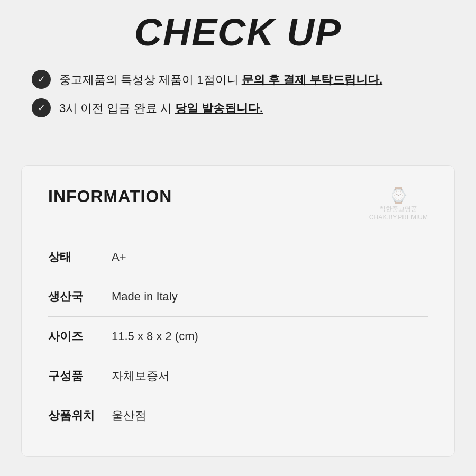 The height and width of the screenshot is (476, 476). Describe the element at coordinates (399, 218) in the screenshot. I see `watermark-text-line2: CHAK.BY.PREMIUM` at that location.